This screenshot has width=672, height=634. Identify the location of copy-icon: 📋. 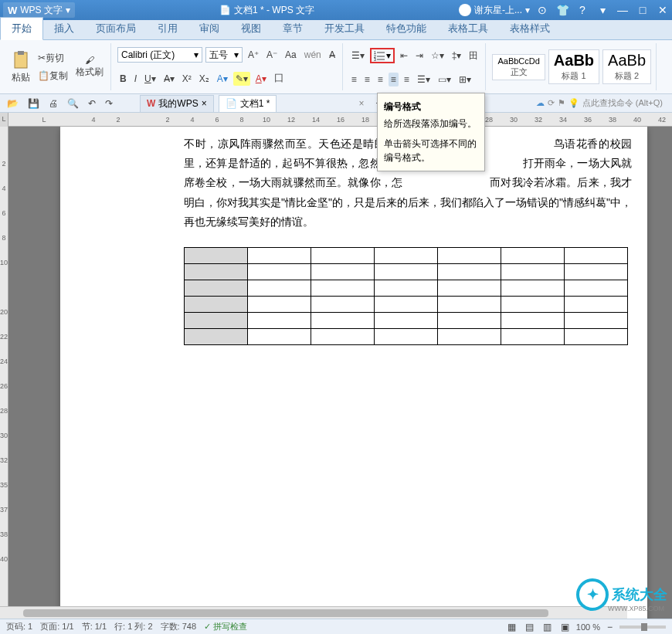
(43, 76).